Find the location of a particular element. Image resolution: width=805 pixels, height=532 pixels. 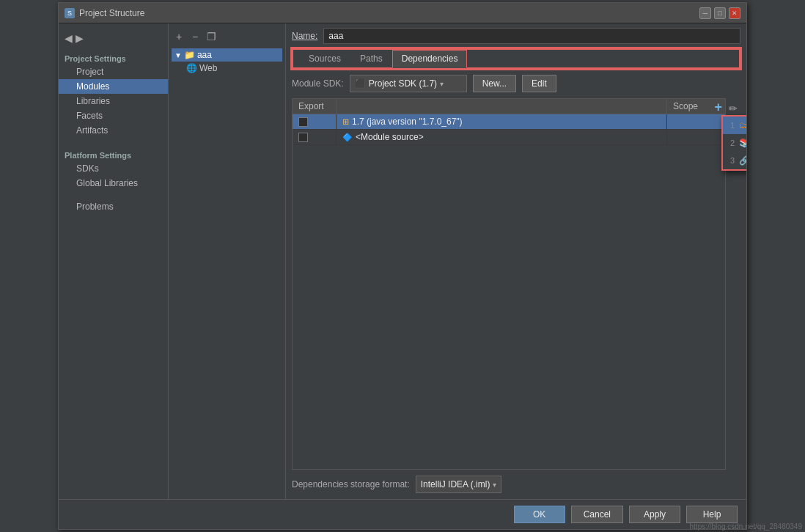

deps-cell-name-module: 🔷 <Module source> is located at coordinates (501, 137).